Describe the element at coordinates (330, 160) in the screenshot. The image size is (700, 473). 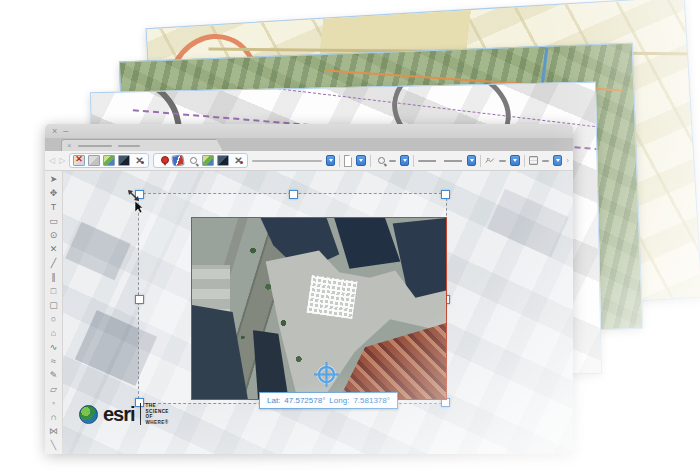
I see `opacity-dropdown-button` at that location.